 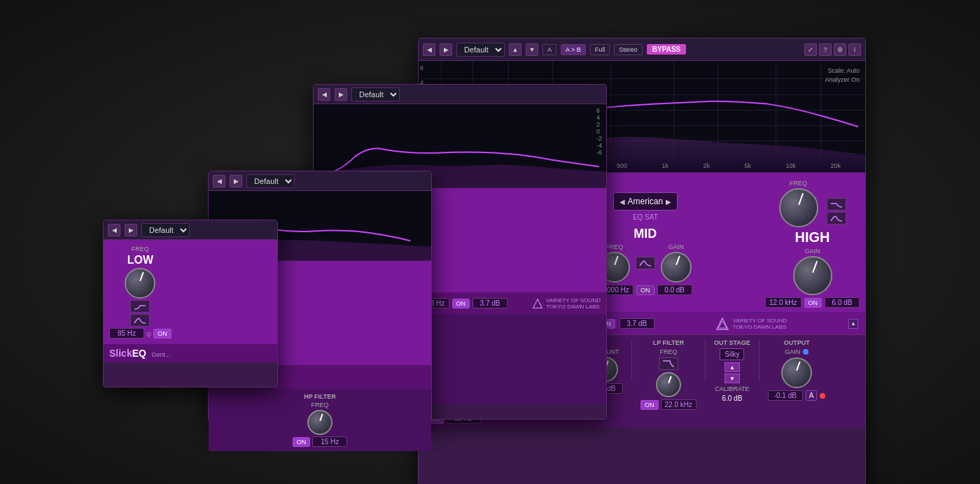 What do you see at coordinates (722, 324) in the screenshot?
I see `variety-of-sound-logo` at bounding box center [722, 324].